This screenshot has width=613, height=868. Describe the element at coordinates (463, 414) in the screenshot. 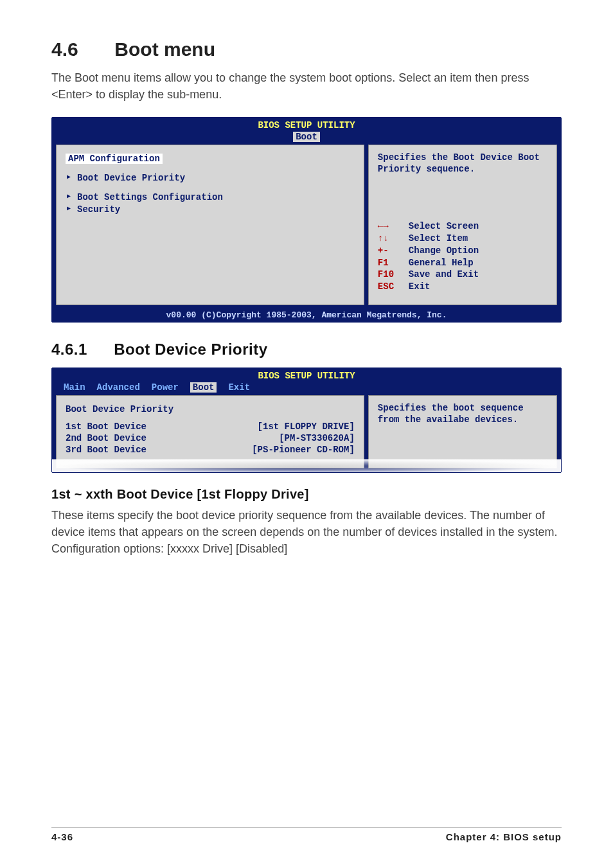

I see `bios-help-text: Specifies the boot sequence from the ava…` at that location.